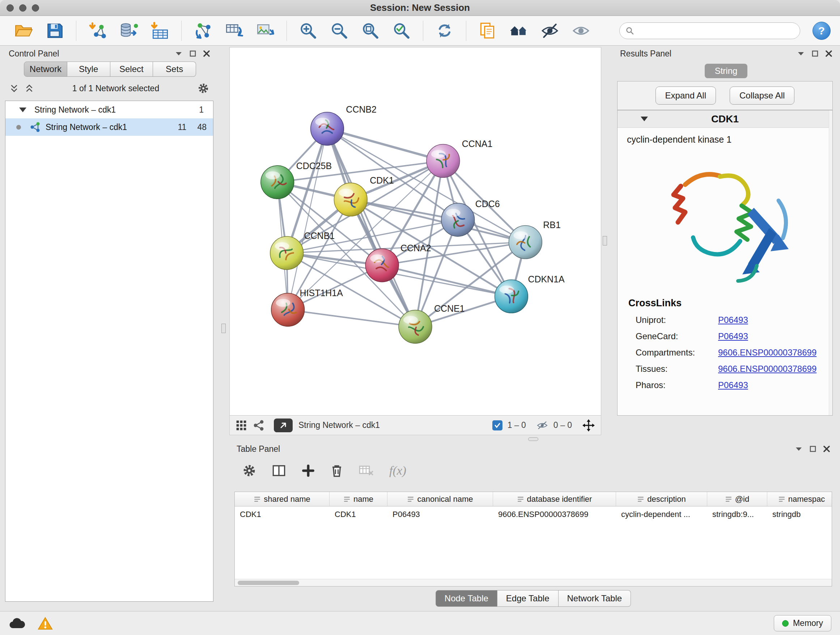 This screenshot has height=635, width=840. What do you see at coordinates (358, 515) in the screenshot?
I see `table-cell: CDK1` at bounding box center [358, 515].